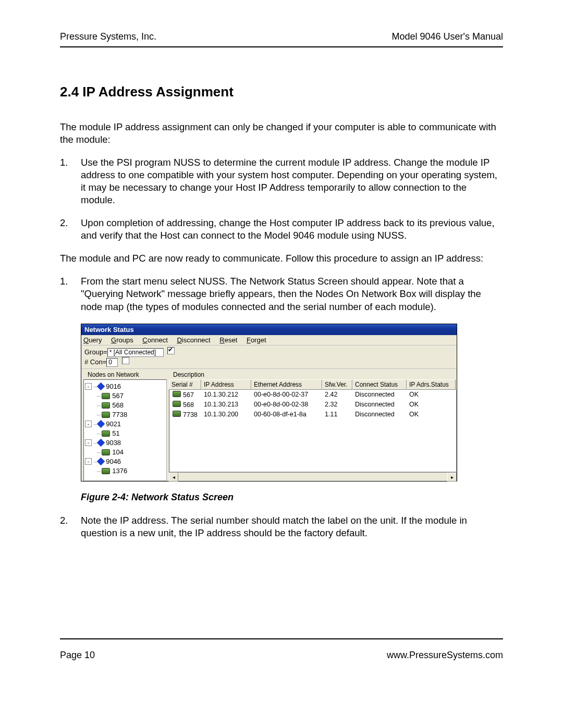 The image size is (563, 728). Describe the element at coordinates (292, 294) in the screenshot. I see `list-text: From the start menu select NUSS. The Net…` at that location.